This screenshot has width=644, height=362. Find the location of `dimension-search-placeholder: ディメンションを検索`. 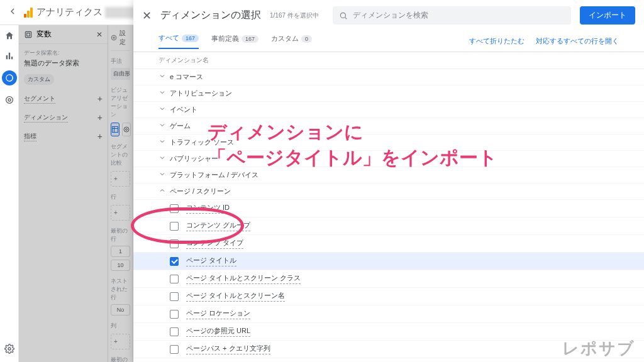

dimension-search-placeholder: ディメンションを検索 is located at coordinates (391, 15).